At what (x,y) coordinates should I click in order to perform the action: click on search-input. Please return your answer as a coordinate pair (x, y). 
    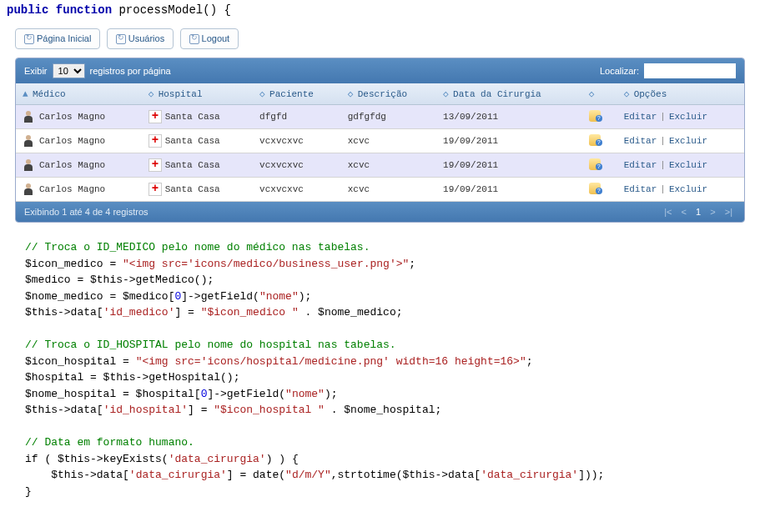
    Looking at the image, I should click on (690, 71).